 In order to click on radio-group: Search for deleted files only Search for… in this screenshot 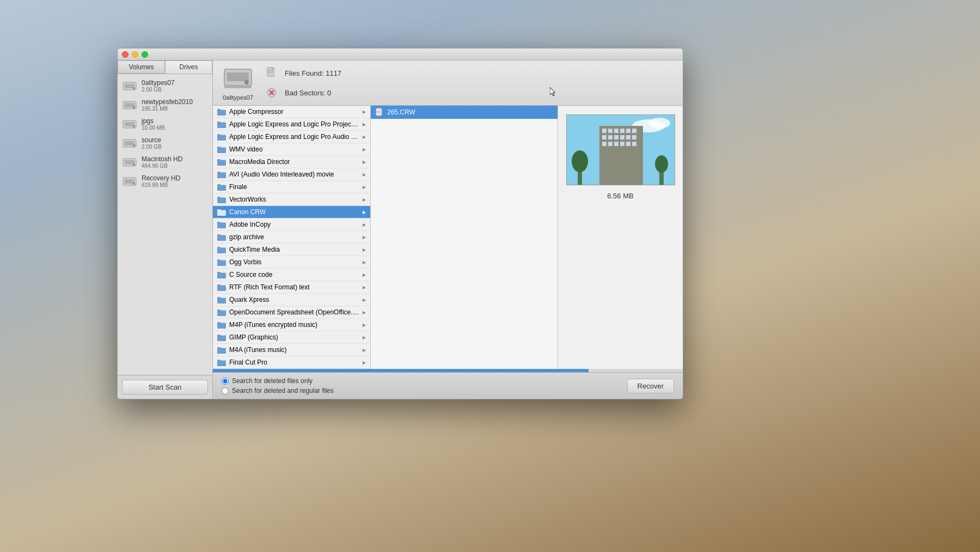, I will do `click(420, 386)`.